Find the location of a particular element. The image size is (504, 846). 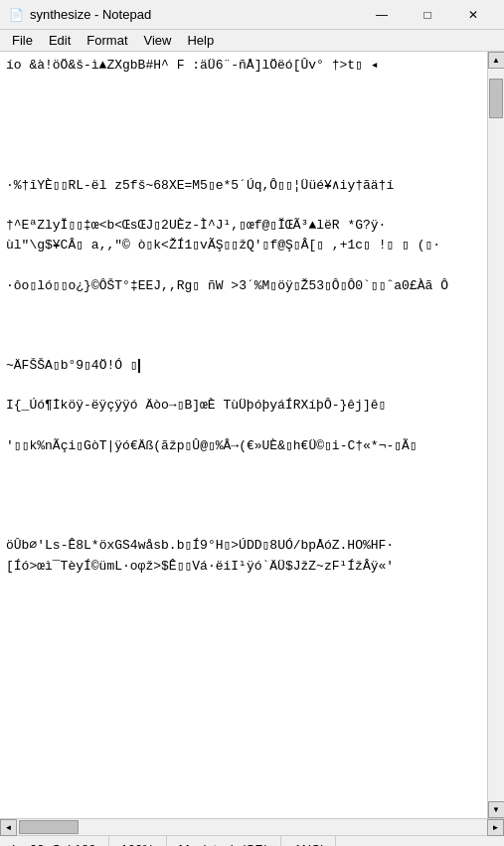

editor-line: †^EªZlyĬ▯▯‡œ<b<ŒsŒJ▯2UÈz-Ì^J¹,▯œf@▯ĬŒÃ³▲… is located at coordinates (244, 226).